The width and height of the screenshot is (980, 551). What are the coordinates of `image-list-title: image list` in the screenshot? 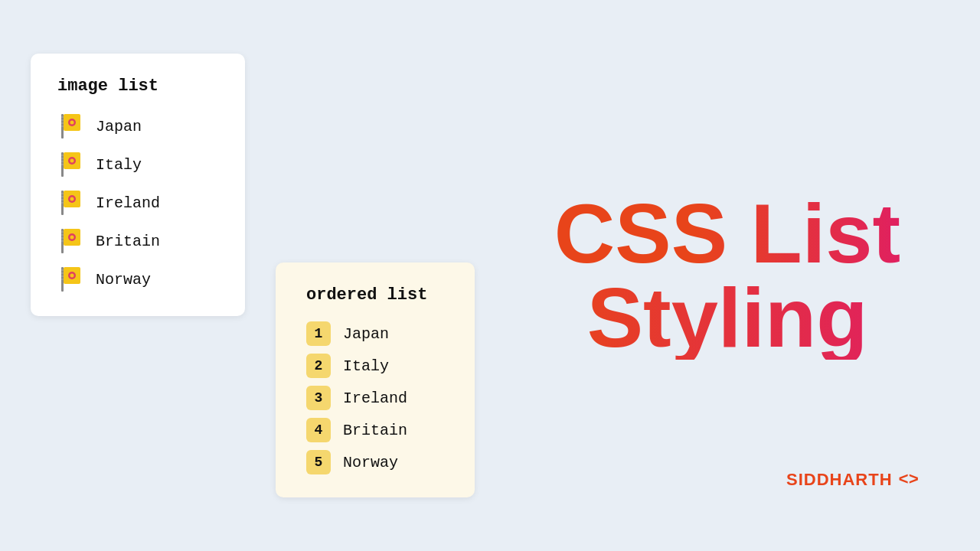 It's located at (138, 86).